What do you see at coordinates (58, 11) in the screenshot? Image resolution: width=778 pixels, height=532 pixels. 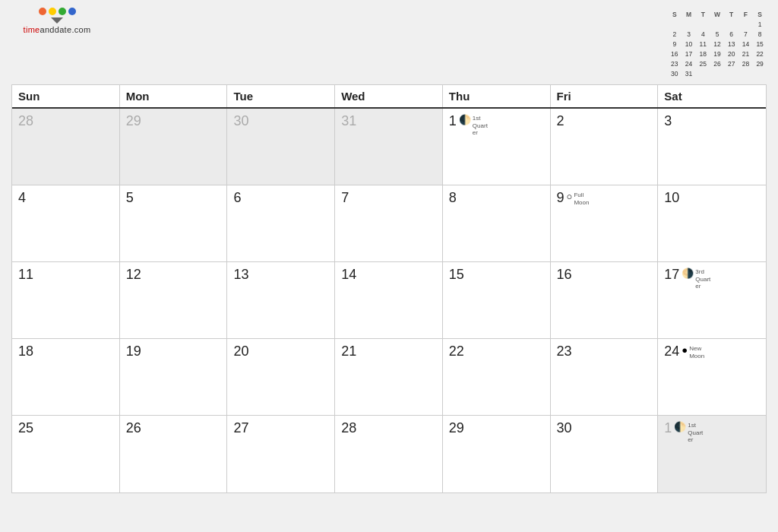 I see `logo-dots` at bounding box center [58, 11].